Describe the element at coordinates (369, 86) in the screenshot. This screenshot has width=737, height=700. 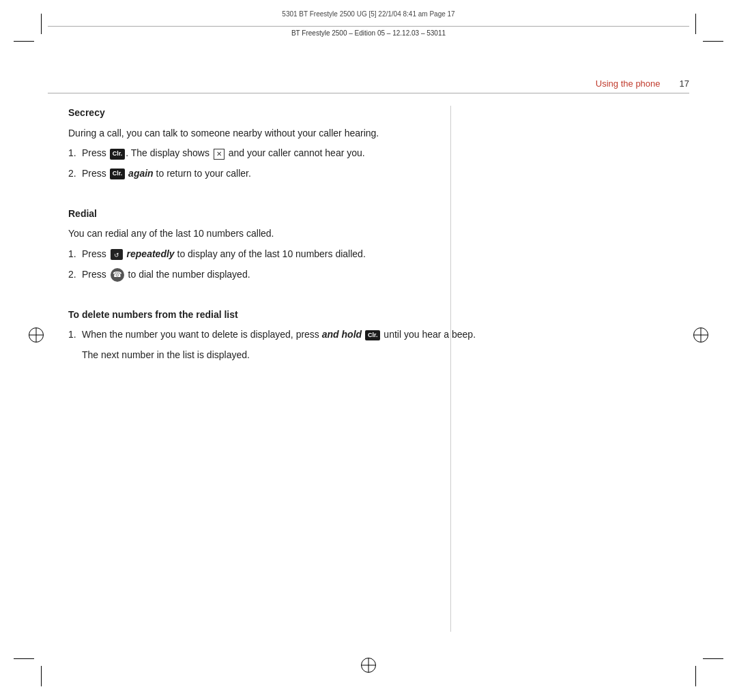
I see `page-title-bar: Using the phone 17` at that location.